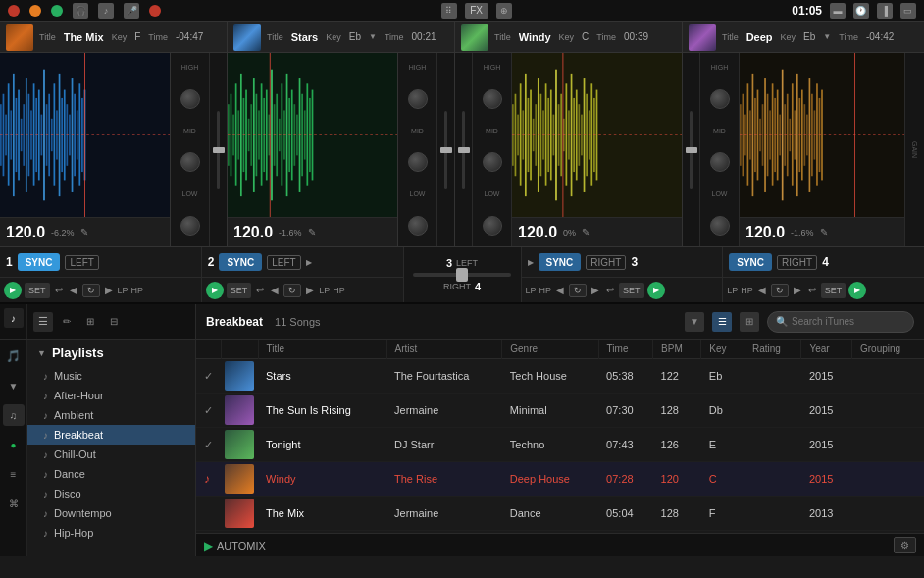 The height and width of the screenshot is (578, 924). I want to click on deck-2-pitch-fader, so click(445, 150).